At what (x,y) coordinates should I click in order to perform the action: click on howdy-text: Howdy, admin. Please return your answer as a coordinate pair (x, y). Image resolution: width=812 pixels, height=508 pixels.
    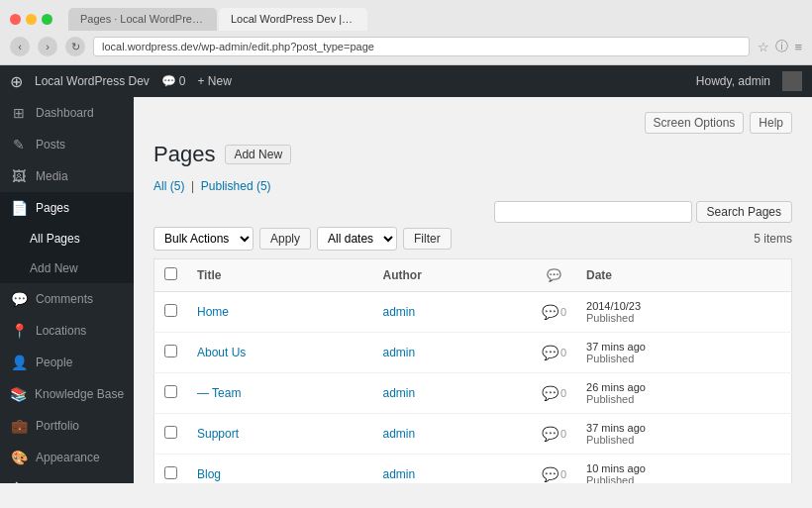
    Looking at the image, I should click on (733, 81).